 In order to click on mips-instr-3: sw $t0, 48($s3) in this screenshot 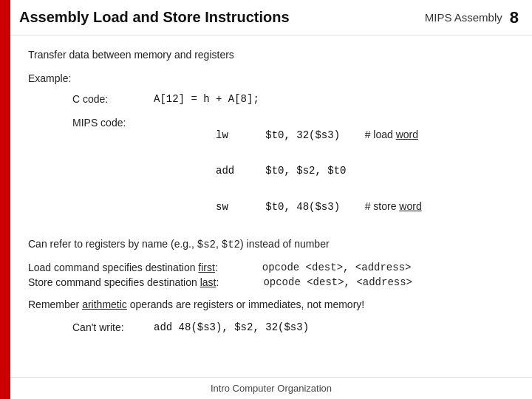, I will do `click(290, 207)`.